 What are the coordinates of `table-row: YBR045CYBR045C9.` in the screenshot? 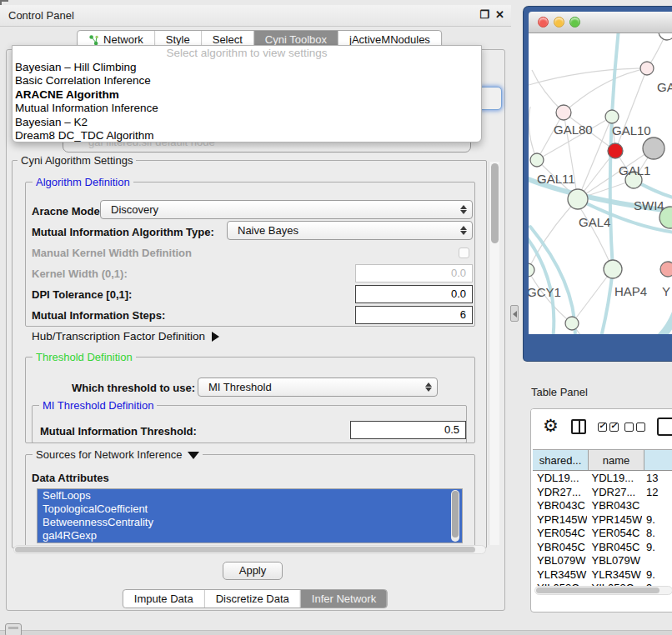 It's located at (602, 548).